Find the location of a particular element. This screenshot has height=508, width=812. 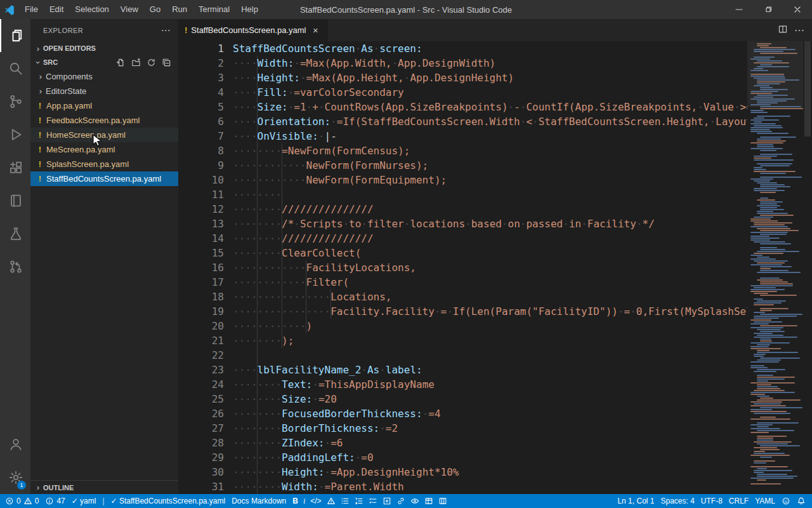

code-line-9: 9············NewForm(FormNurses); is located at coordinates (463, 165).